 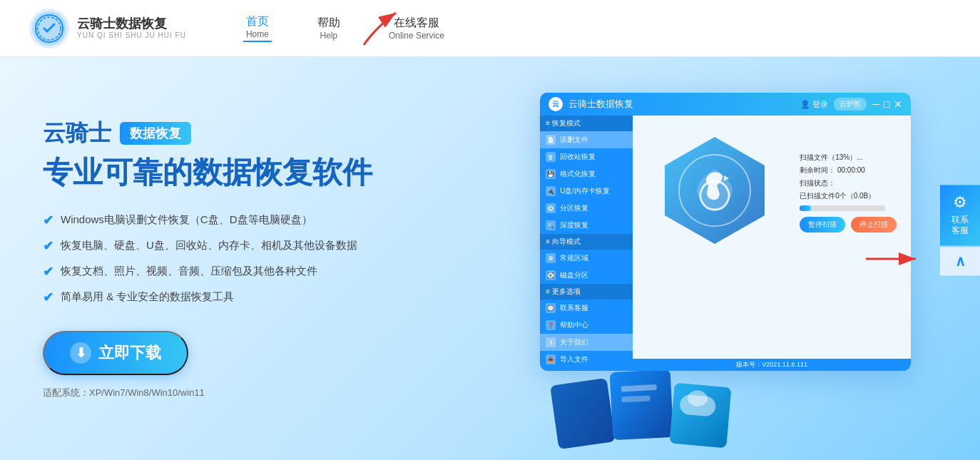 I want to click on stop-scan-btn: 停止扫描, so click(x=874, y=225).